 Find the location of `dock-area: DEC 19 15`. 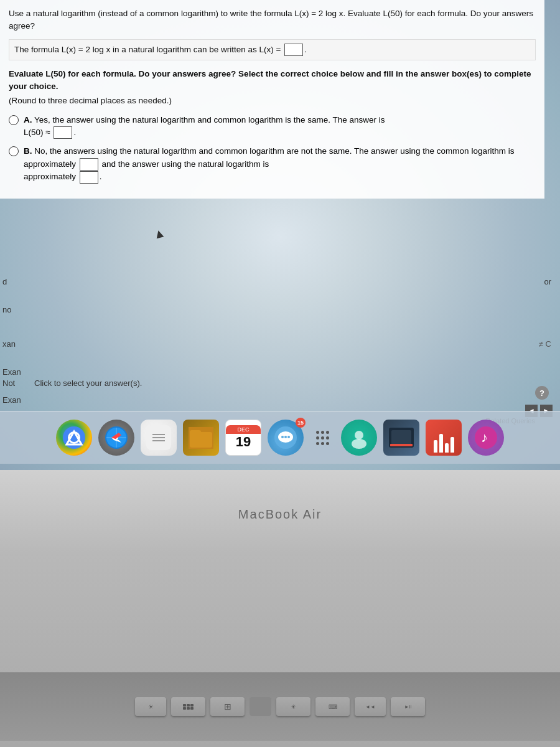

dock-area: DEC 19 15 is located at coordinates (280, 437).